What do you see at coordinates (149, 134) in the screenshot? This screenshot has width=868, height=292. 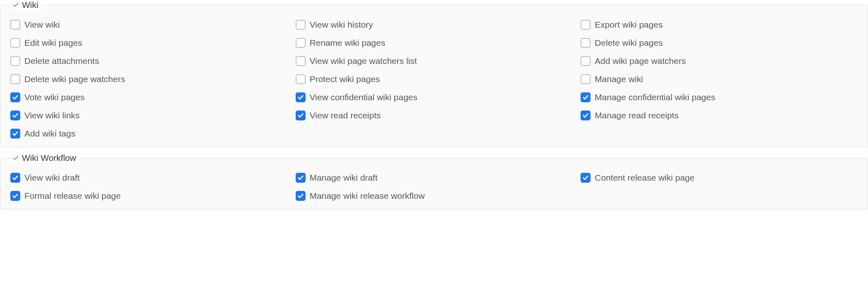 I see `permission-add-wiki-tags: Add wiki tags` at bounding box center [149, 134].